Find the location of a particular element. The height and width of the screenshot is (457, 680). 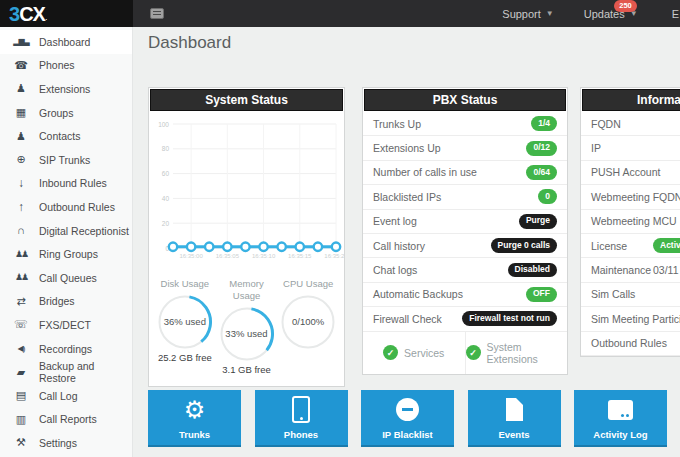

sidebar-item-label: Bridges is located at coordinates (57, 301).